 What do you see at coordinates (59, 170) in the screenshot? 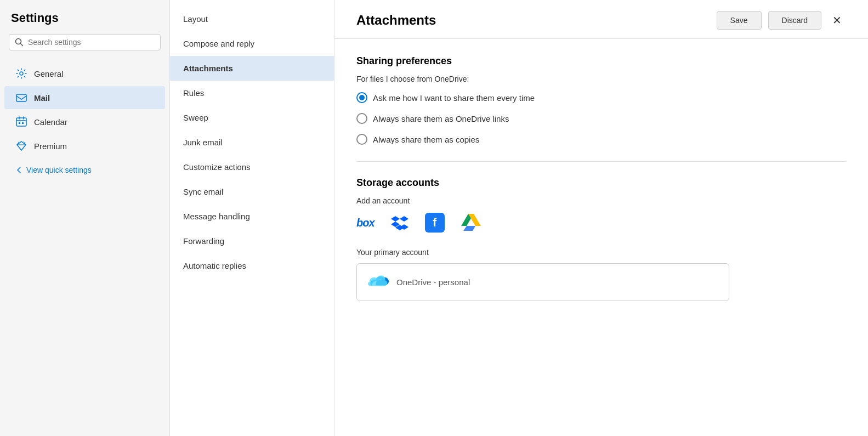
I see `view-quick-settings-label: View quick settings` at bounding box center [59, 170].